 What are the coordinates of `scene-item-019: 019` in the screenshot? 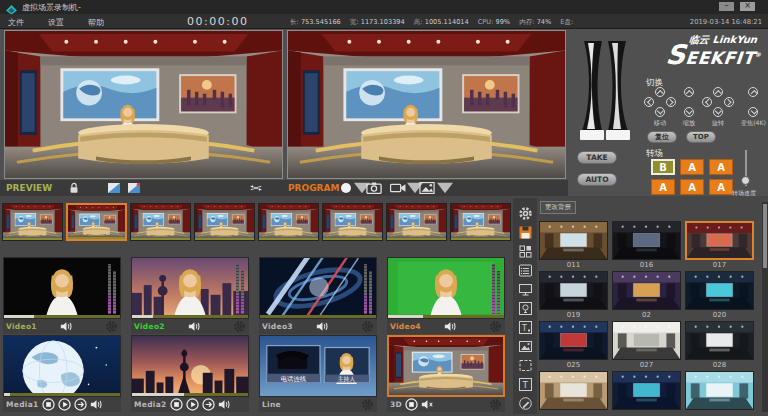 It's located at (574, 296).